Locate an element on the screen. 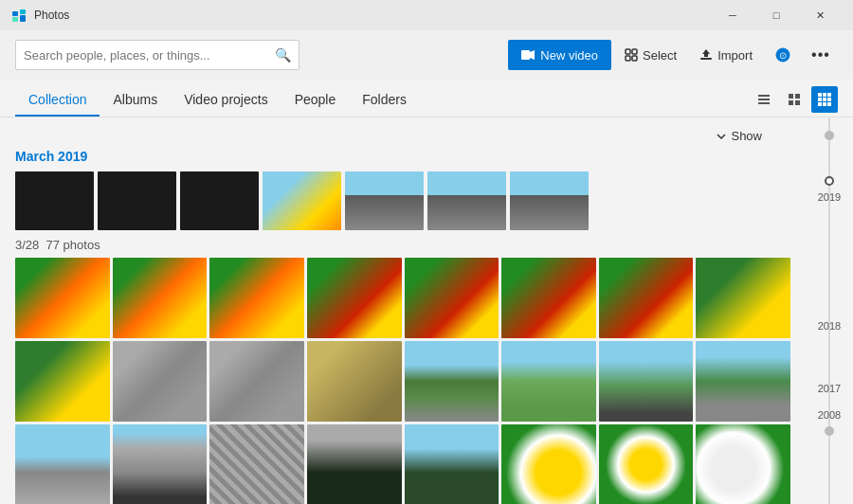  show-button: Show is located at coordinates (739, 136).